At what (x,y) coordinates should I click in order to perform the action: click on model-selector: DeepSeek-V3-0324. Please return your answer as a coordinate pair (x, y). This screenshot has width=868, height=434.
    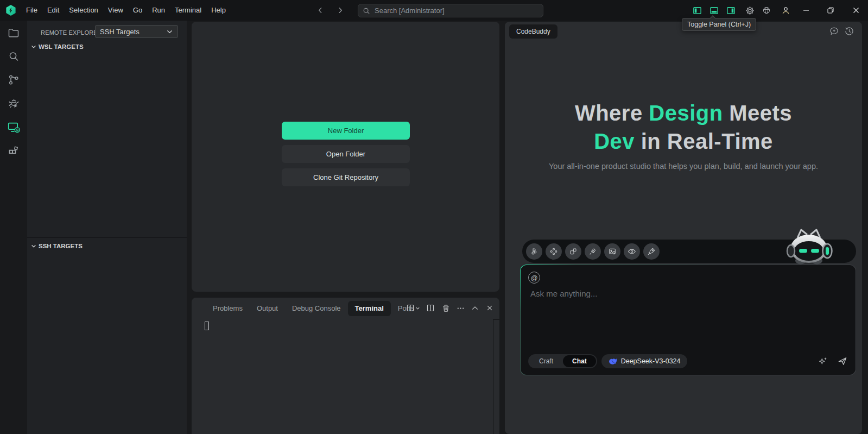
    Looking at the image, I should click on (645, 361).